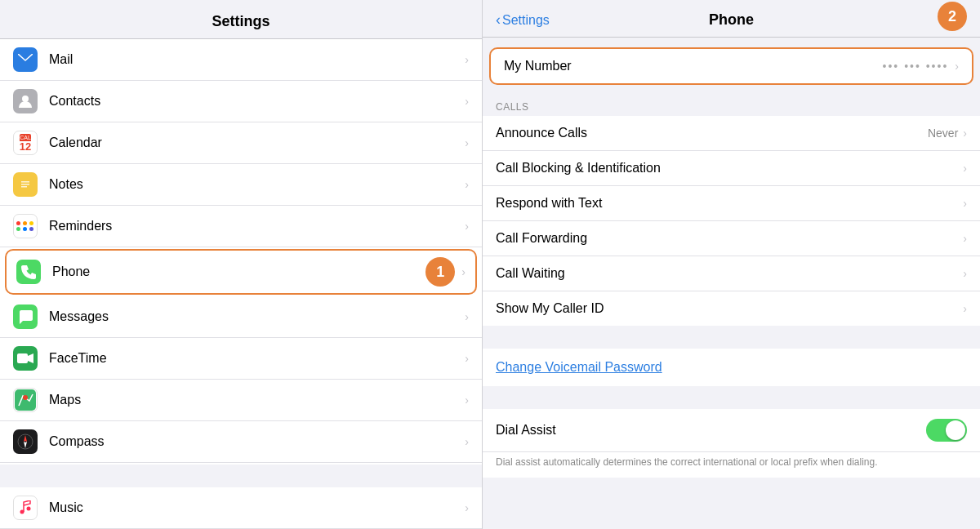  Describe the element at coordinates (729, 273) in the screenshot. I see `call-waiting-label: Call Waiting` at that location.